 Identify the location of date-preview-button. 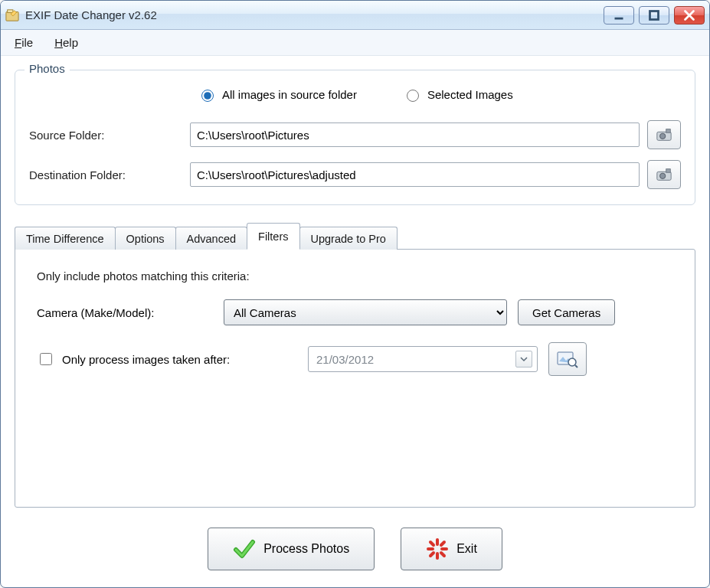
(568, 359).